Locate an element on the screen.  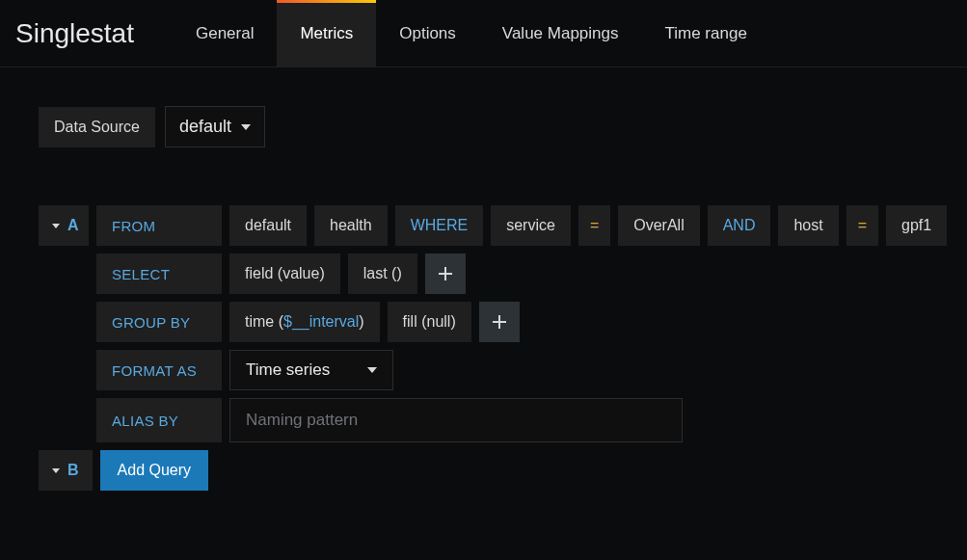
where-tag-value-0: OverAll is located at coordinates (658, 226).